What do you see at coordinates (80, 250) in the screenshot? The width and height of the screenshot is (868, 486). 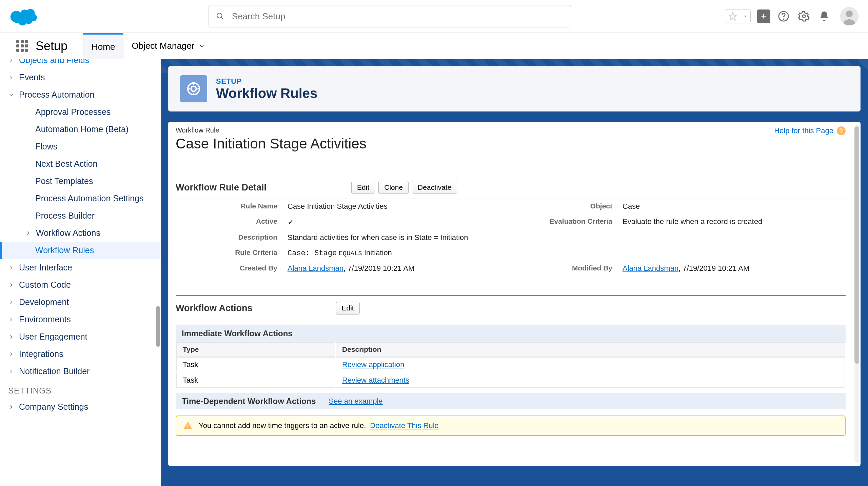 I see `sidebar-item-workflow-rules: Workflow Rules` at bounding box center [80, 250].